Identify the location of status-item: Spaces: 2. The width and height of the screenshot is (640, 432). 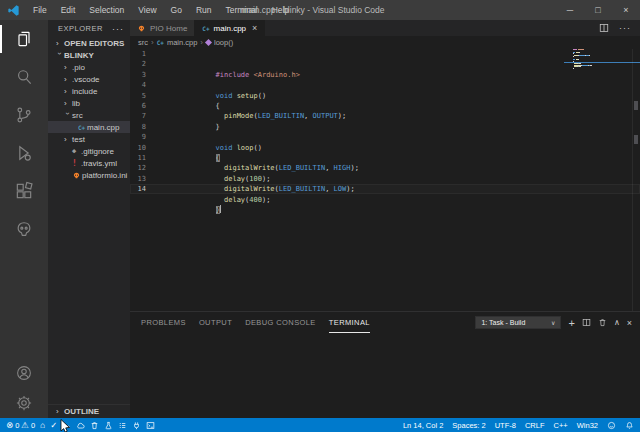
(468, 426).